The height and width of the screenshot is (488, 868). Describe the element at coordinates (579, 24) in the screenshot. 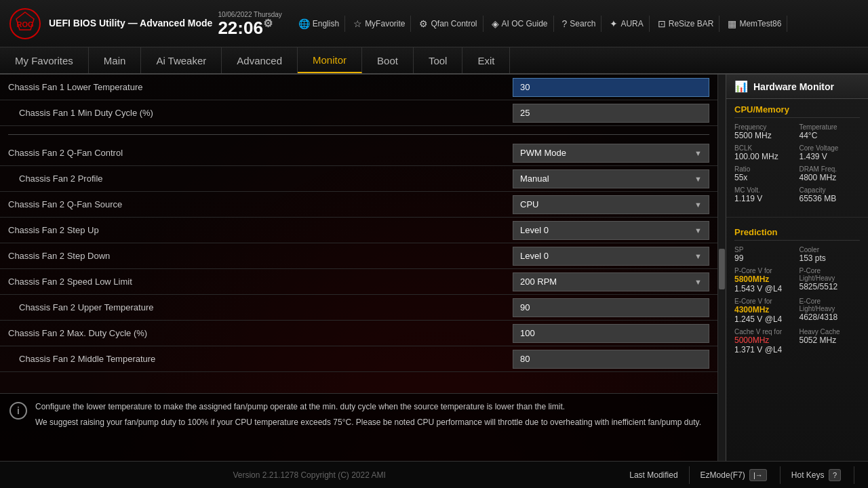

I see `search-tool: ? Search` at that location.